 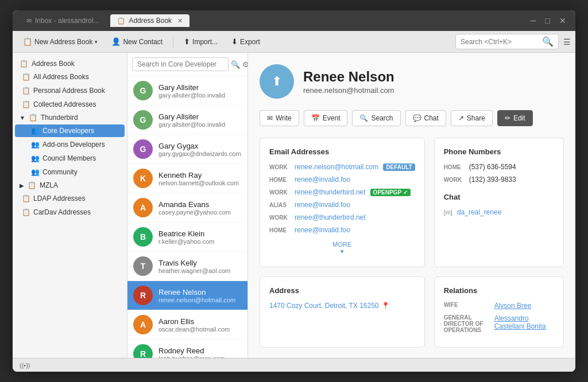 What do you see at coordinates (342, 290) in the screenshot?
I see `address-title: Address` at bounding box center [342, 290].